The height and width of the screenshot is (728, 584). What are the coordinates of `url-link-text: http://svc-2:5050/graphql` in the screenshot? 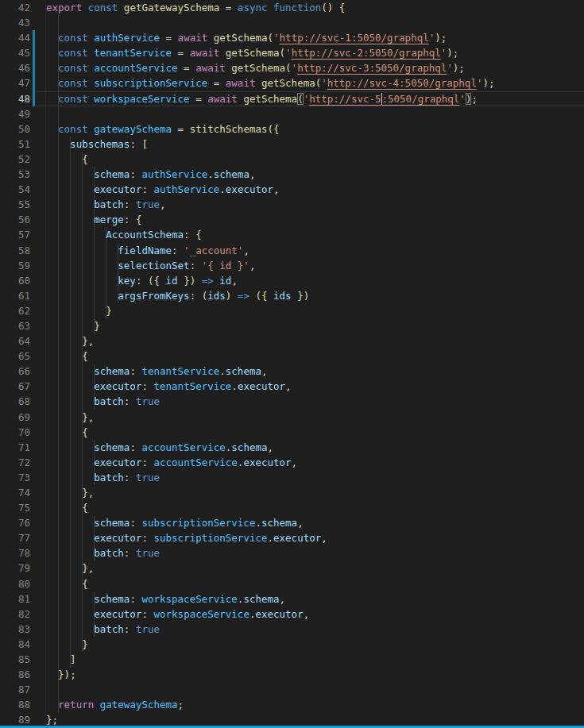 It's located at (366, 52).